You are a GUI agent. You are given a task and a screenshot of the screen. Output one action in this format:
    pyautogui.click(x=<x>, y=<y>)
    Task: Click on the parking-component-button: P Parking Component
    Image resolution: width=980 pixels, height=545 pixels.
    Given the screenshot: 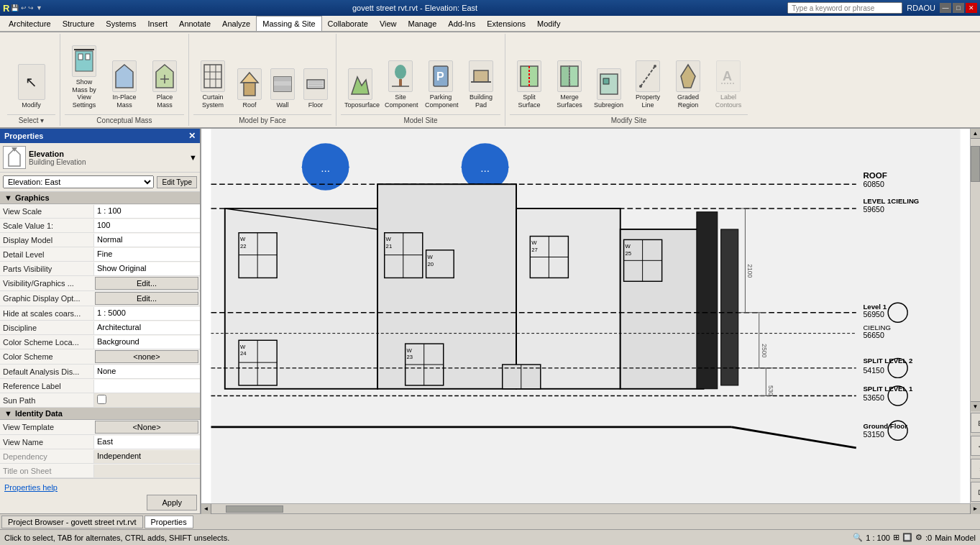 What is the action you would take?
    pyautogui.click(x=441, y=85)
    